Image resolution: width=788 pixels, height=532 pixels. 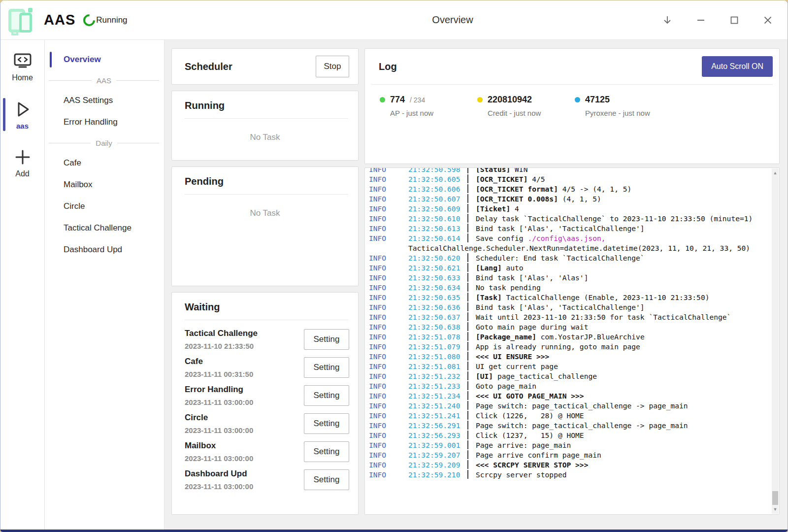 What do you see at coordinates (497, 209) in the screenshot?
I see `log-message: [Ticket] 4` at bounding box center [497, 209].